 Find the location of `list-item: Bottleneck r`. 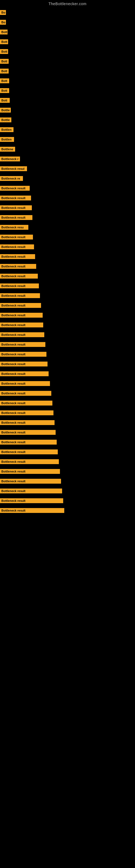

list-item: Bottleneck r is located at coordinates (68, 159).